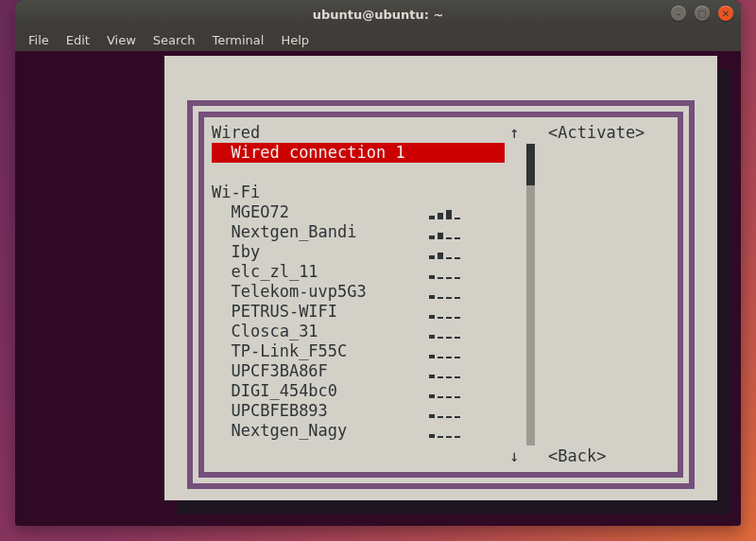  I want to click on scrollbar-thumb, so click(531, 165).